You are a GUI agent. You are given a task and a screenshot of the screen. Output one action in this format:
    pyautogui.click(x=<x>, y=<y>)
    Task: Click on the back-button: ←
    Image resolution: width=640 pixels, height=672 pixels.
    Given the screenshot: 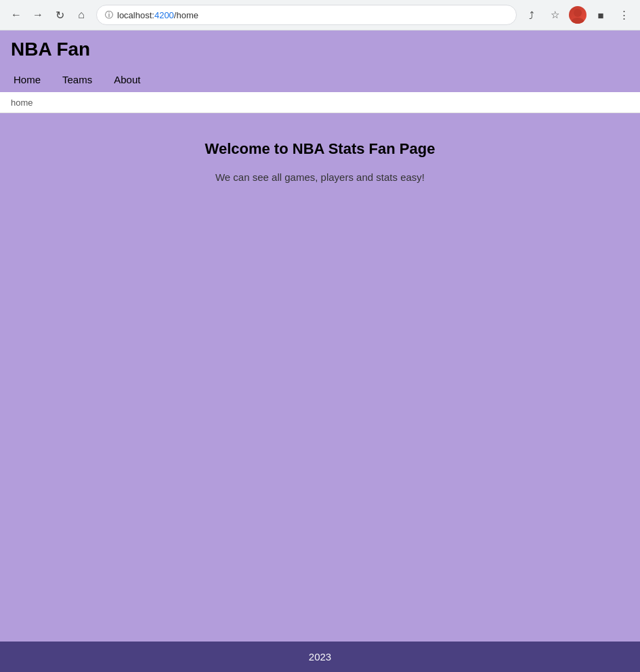 What is the action you would take?
    pyautogui.click(x=16, y=15)
    